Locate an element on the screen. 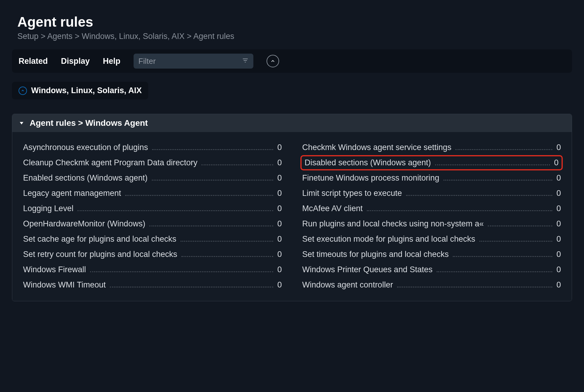 Image resolution: width=584 pixels, height=392 pixels. toolbar: Related Display Help is located at coordinates (292, 61).